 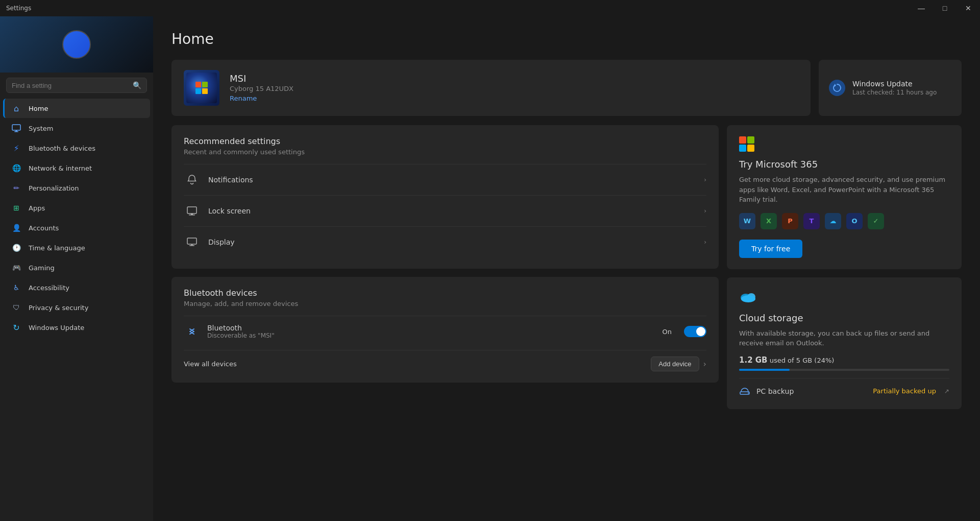 I want to click on avatar-background, so click(x=77, y=44).